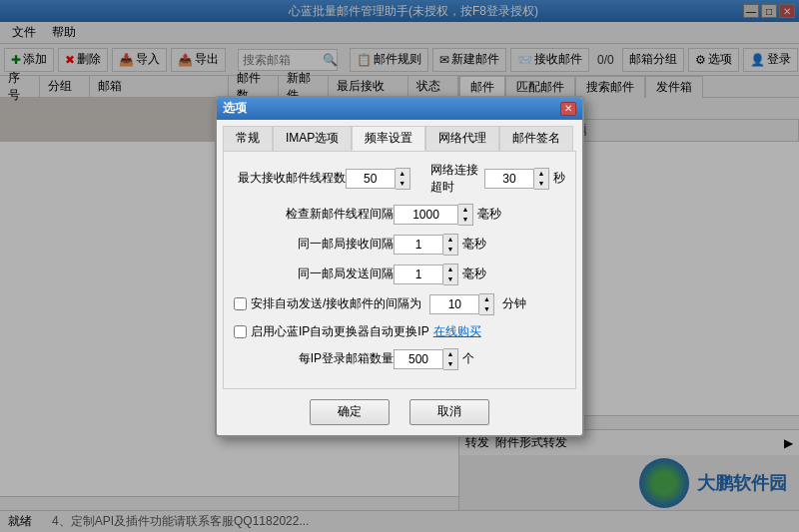 This screenshot has width=799, height=532. I want to click on check-interval-row: 检查新邮件线程间隔 ▲ ▼ 毫秒, so click(400, 215).